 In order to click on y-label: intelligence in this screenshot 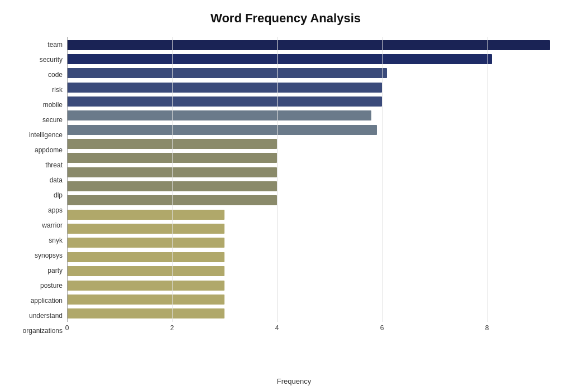, I will do `click(46, 135)`.